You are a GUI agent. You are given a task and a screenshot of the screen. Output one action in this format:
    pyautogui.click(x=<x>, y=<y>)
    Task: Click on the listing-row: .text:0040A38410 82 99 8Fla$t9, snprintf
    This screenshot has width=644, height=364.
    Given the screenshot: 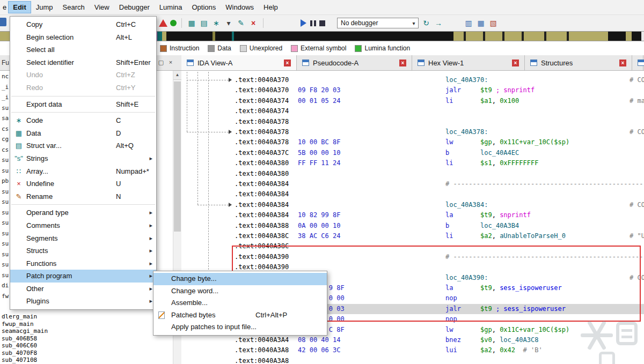 What is the action you would take?
    pyautogui.click(x=439, y=216)
    